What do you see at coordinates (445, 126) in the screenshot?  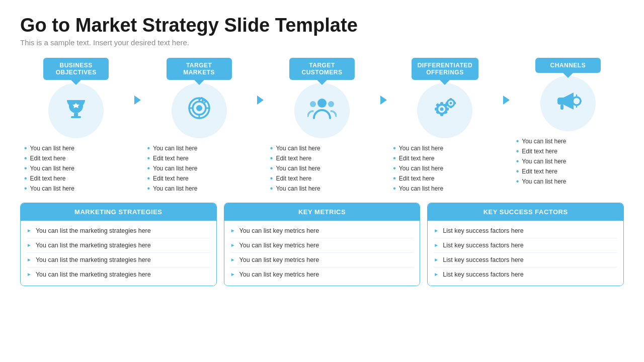 I see `flow-column-differentiated-offerings: DIFFERENTIATEDOFFERINGS` at bounding box center [445, 126].